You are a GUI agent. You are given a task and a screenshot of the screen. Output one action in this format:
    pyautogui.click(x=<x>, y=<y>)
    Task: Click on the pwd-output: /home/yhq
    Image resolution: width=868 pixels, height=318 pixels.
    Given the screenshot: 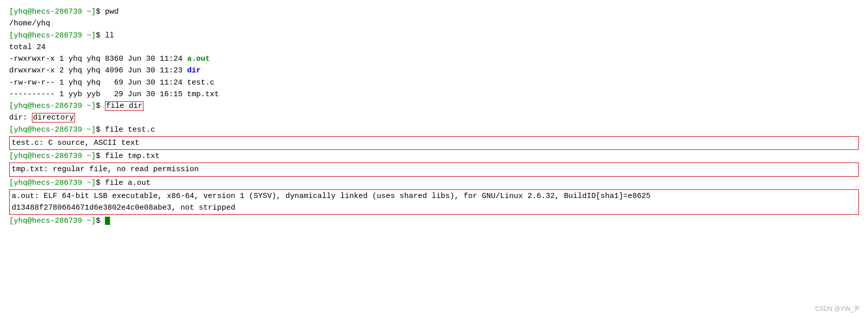 What is the action you would take?
    pyautogui.click(x=434, y=23)
    